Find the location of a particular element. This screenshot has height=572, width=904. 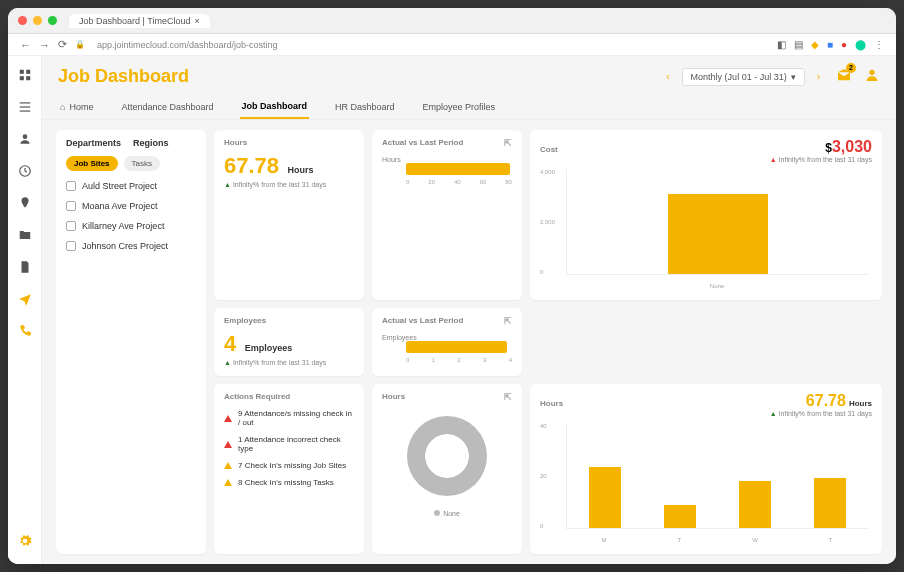

sidebar-nav is located at coordinates (25, 310).